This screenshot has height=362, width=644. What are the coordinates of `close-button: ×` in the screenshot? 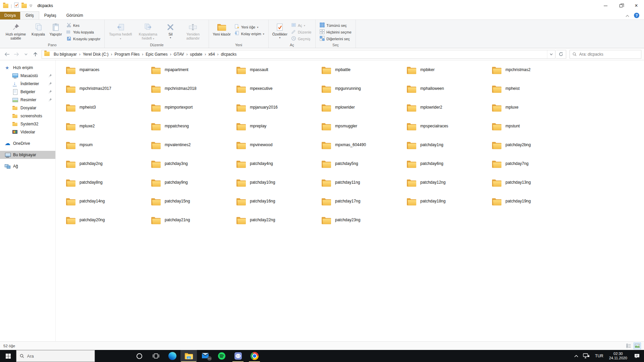 It's located at (636, 6).